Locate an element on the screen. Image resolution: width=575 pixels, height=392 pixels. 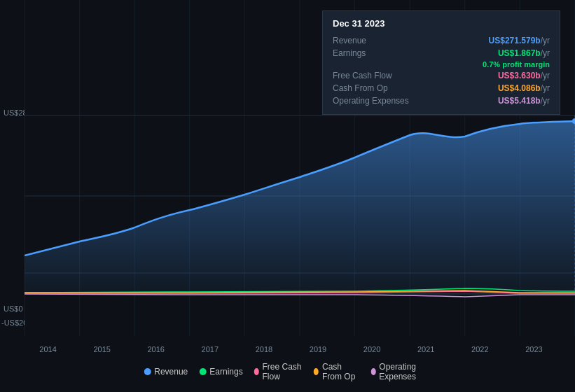
chart-legend: Revenue Earnings Free Cash Flow Cash Fro… is located at coordinates (287, 372).